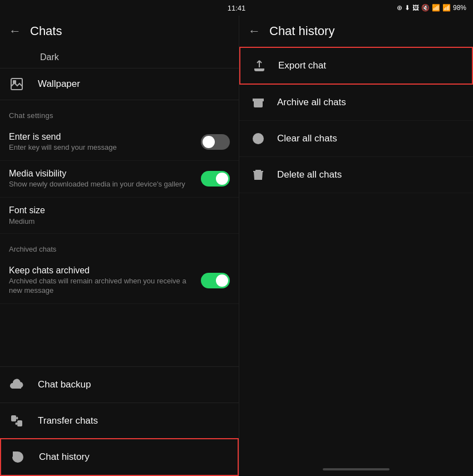 This screenshot has height=476, width=473. I want to click on home-indicator, so click(356, 469).